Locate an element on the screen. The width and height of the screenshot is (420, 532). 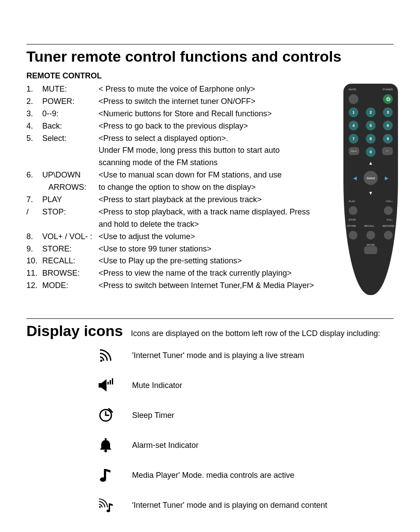
item-num: 7. is located at coordinates (34, 200).